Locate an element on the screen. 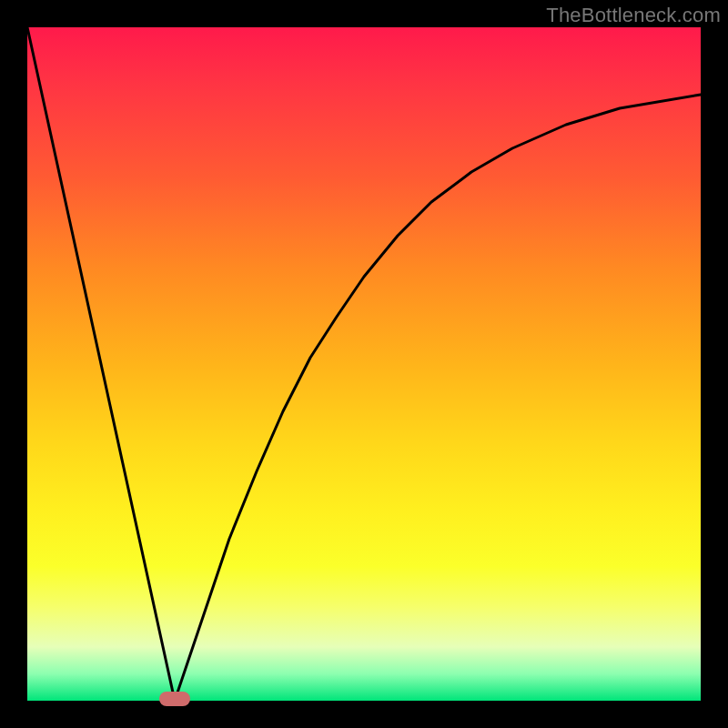  watermark-text: TheBottleneck.com is located at coordinates (633, 15).